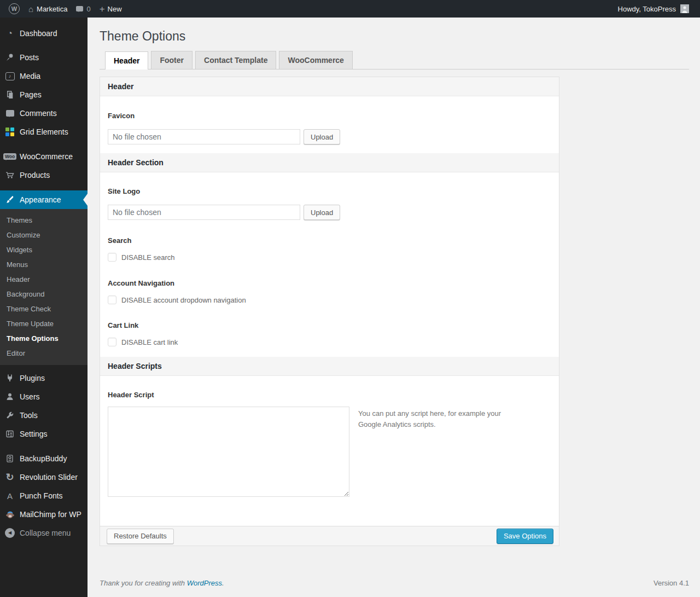 This screenshot has width=700, height=597. I want to click on monkey-icon, so click(10, 514).